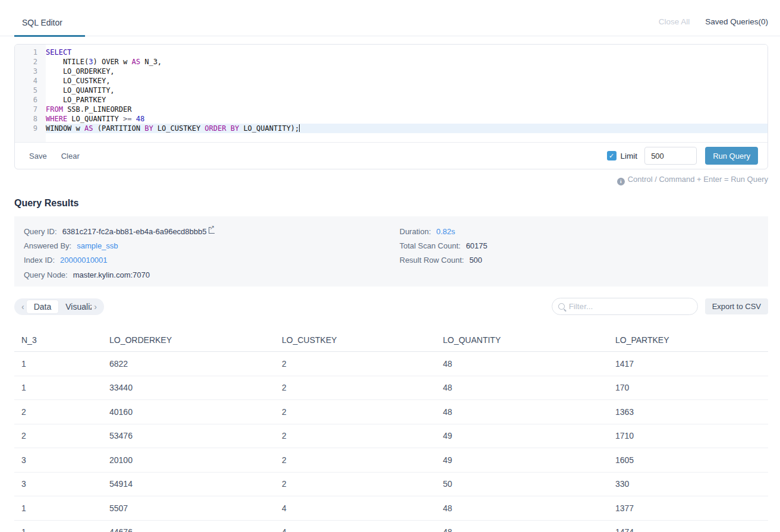  I want to click on tab-data: Data, so click(43, 307).